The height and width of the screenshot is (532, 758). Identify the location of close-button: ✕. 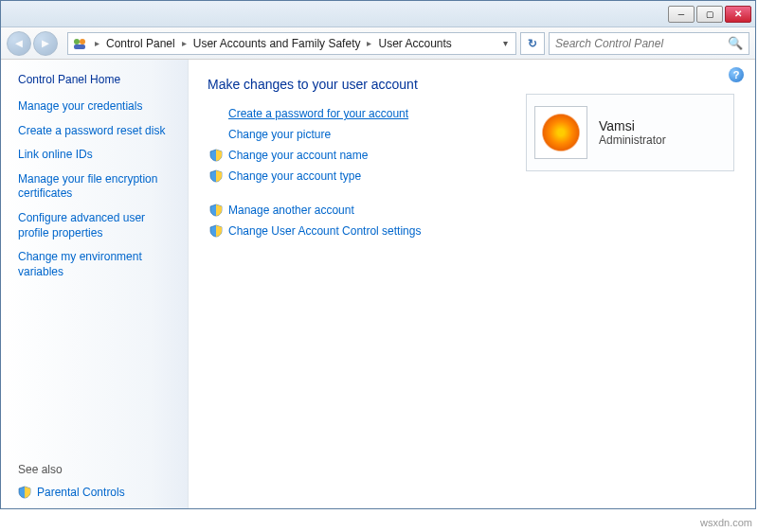
(738, 14).